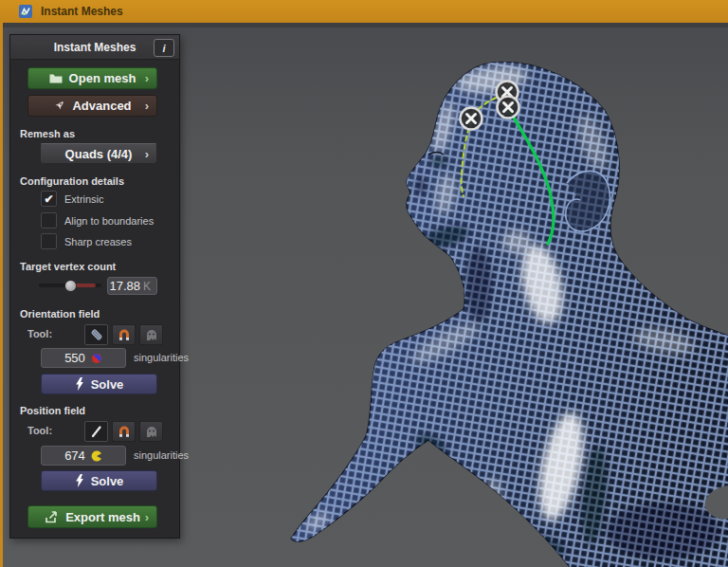 The height and width of the screenshot is (567, 728). What do you see at coordinates (72, 181) in the screenshot?
I see `configuration-details-label: Configuration details` at bounding box center [72, 181].